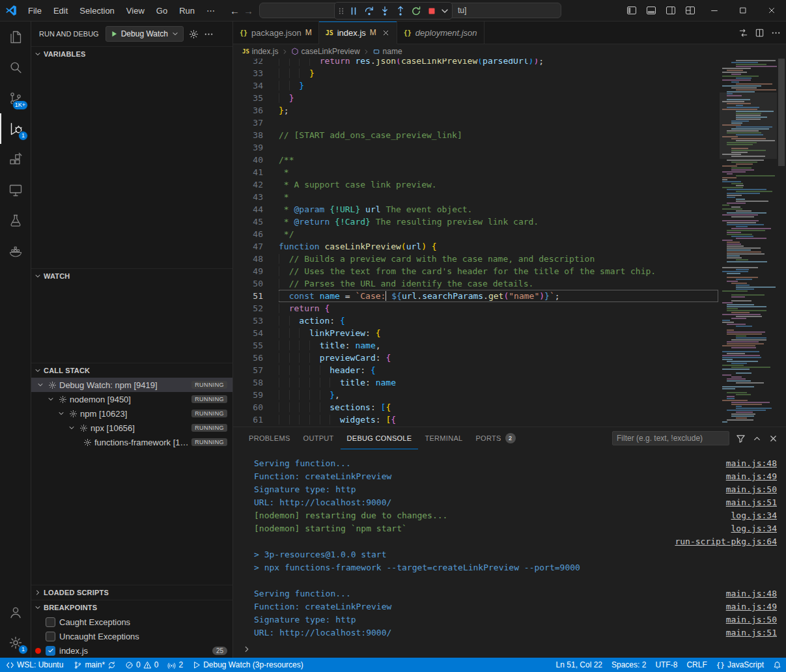  I want to click on minimap, so click(748, 242).